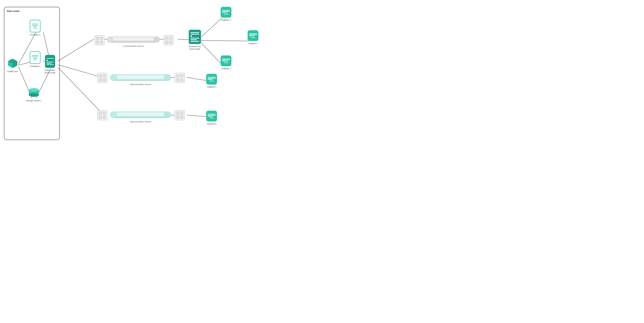  I want to click on correlator1-label: Correlator 1, so click(35, 35).